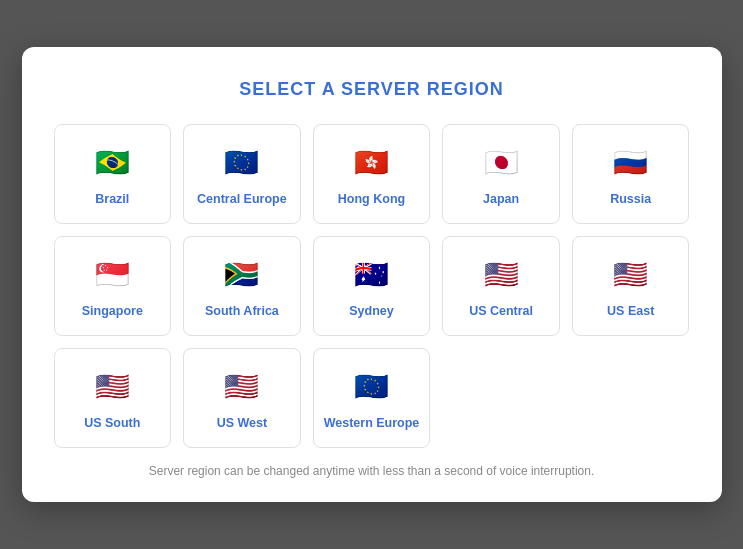 This screenshot has height=549, width=743. What do you see at coordinates (242, 311) in the screenshot?
I see `region-name-south-africa: South Africa` at bounding box center [242, 311].